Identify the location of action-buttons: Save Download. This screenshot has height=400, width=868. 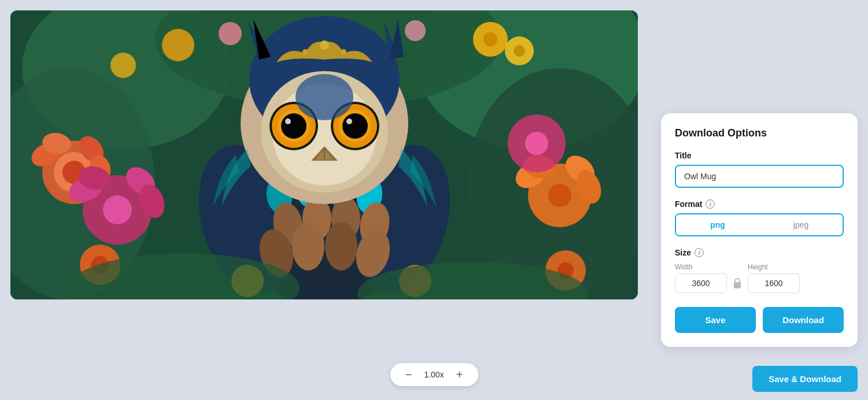
(759, 320).